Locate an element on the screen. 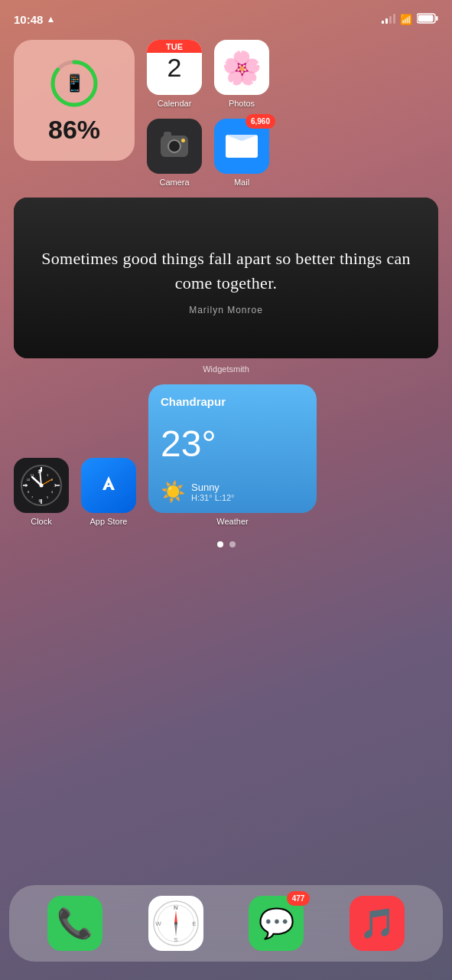 This screenshot has width=452, height=980. phone-icon: 📞 is located at coordinates (75, 923).